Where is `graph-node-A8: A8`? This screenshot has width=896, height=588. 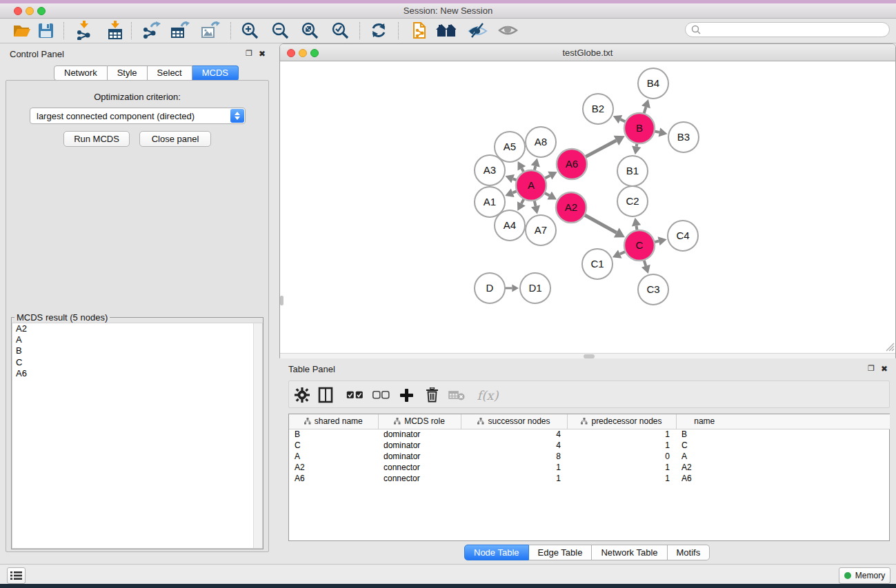 graph-node-A8: A8 is located at coordinates (541, 142).